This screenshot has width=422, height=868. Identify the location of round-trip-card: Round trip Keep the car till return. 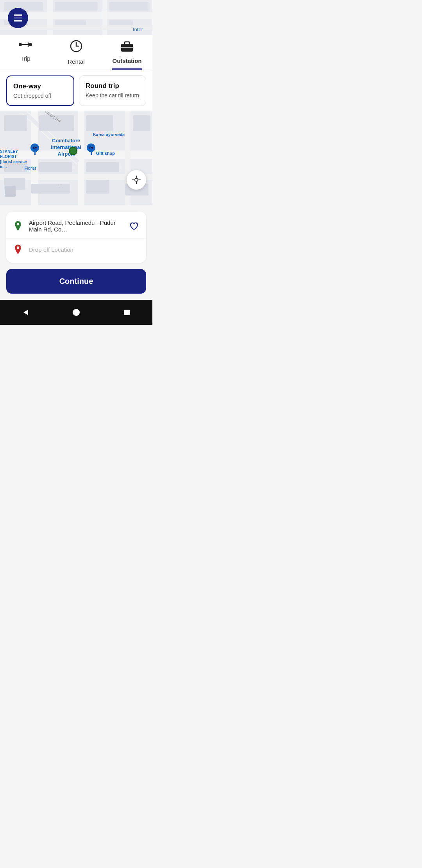
(113, 91).